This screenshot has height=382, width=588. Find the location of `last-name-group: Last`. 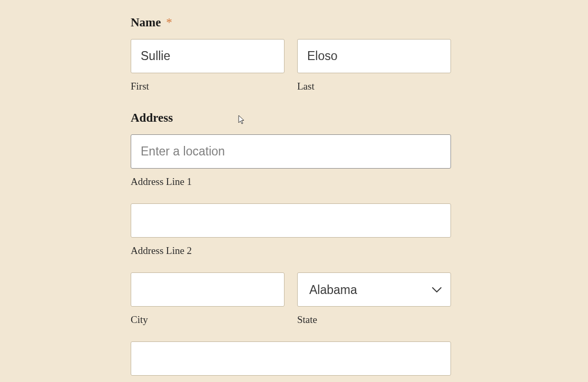

last-name-group: Last is located at coordinates (374, 65).